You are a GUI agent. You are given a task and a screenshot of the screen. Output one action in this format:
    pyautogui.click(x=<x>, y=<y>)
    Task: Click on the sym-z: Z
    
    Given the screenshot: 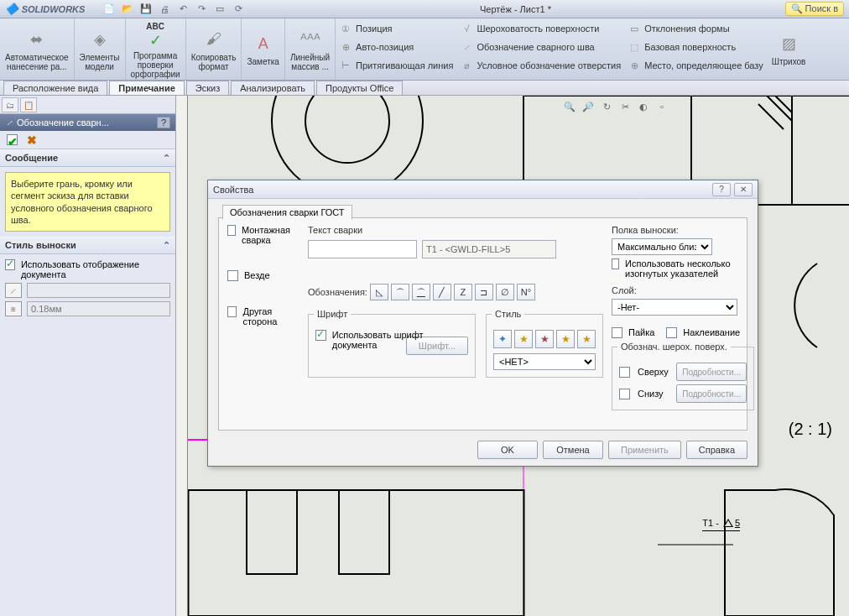 What is the action you would take?
    pyautogui.click(x=463, y=292)
    